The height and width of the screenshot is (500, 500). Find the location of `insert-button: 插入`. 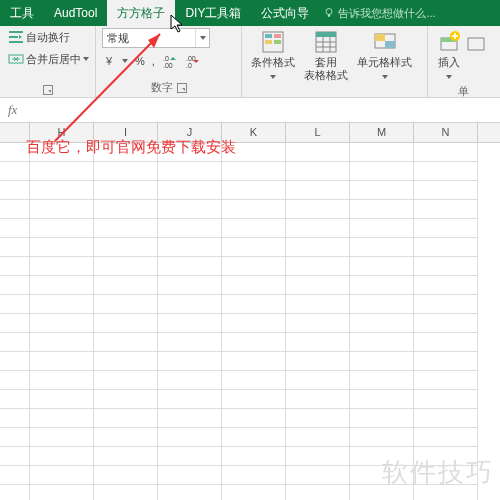

insert-button: 插入 is located at coordinates (449, 56).